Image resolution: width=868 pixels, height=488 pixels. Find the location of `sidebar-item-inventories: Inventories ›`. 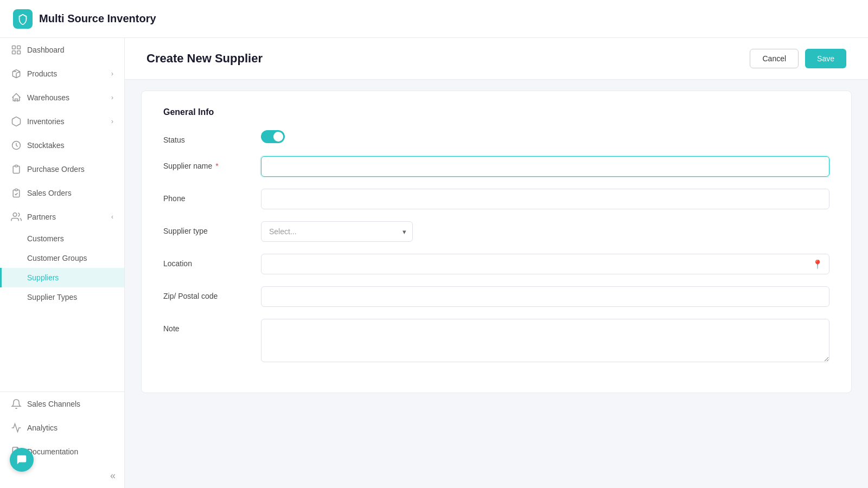

sidebar-item-inventories: Inventories › is located at coordinates (62, 121).